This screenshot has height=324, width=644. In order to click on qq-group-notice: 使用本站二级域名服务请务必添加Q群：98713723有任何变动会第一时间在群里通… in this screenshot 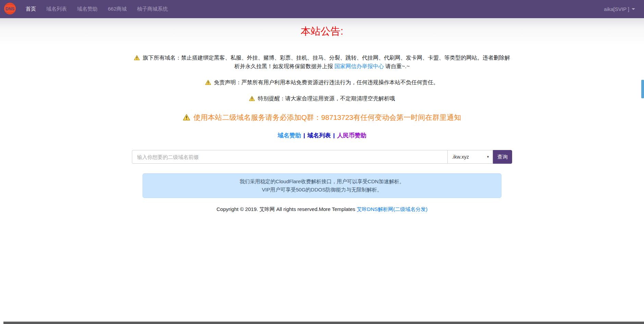, I will do `click(322, 117)`.